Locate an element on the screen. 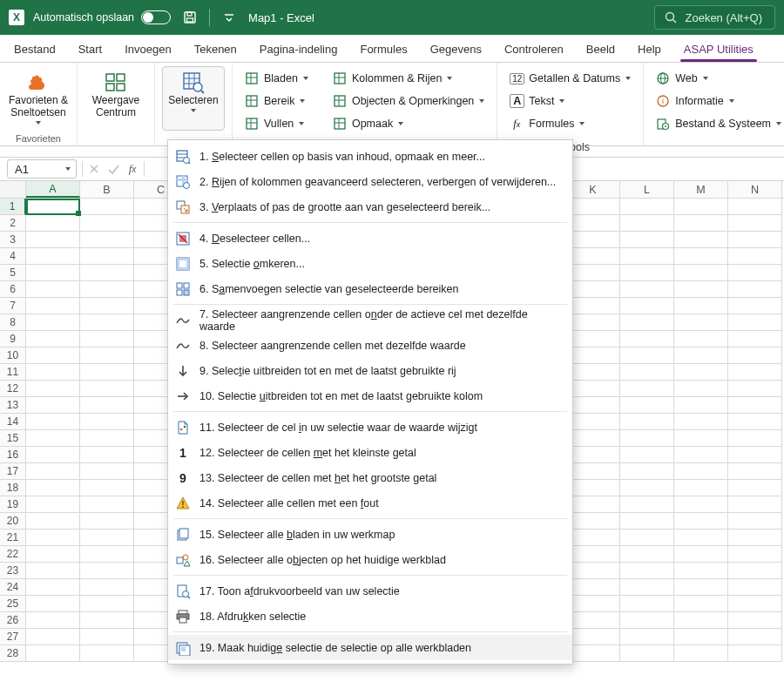 This screenshot has width=784, height=695. row-header: 7 is located at coordinates (13, 307).